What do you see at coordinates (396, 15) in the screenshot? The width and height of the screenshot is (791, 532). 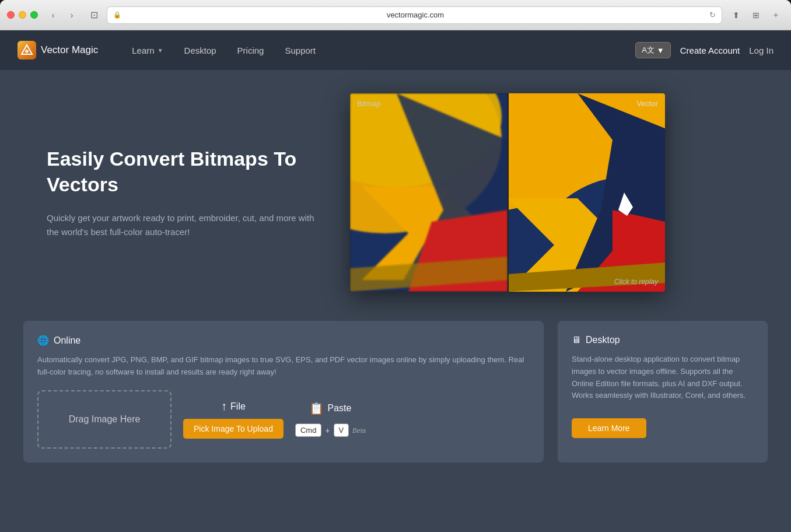 I see `browser-chrome: ‹ › ⊡ 🔒 vectormagic.com ↻ ⬆ ⊞ ＋` at bounding box center [396, 15].